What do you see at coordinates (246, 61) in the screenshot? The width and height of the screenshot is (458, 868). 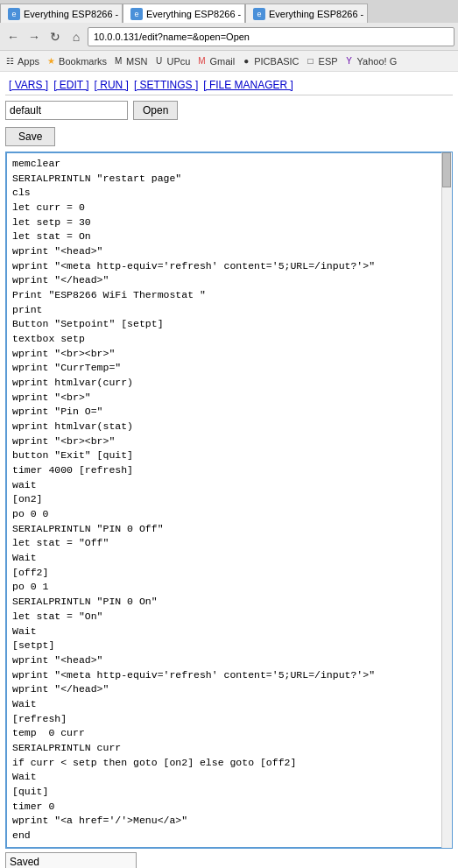 I see `picbasic-icon: ●` at bounding box center [246, 61].